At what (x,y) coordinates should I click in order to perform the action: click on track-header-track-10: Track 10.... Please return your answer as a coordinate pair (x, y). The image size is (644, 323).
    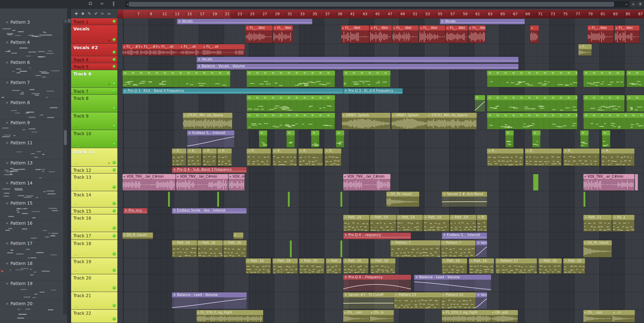
    Looking at the image, I should click on (94, 139).